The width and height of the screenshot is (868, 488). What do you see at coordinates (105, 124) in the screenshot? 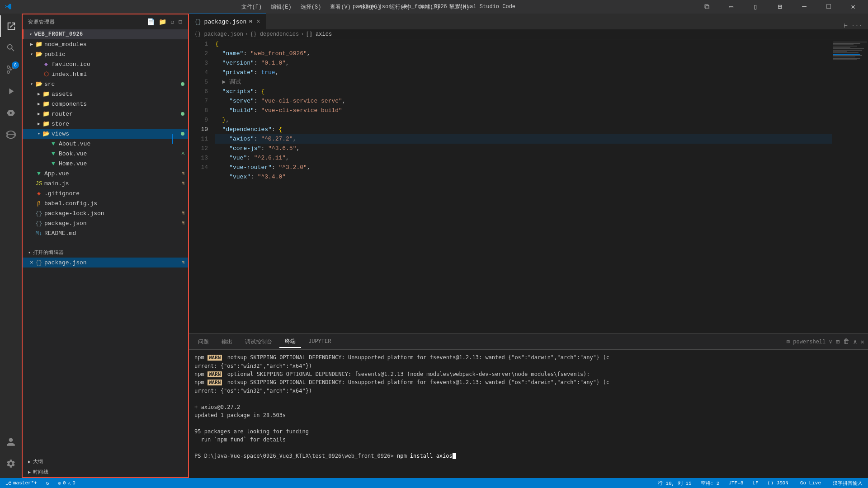
I see `store-folder: ▶ 📁 store` at bounding box center [105, 124].